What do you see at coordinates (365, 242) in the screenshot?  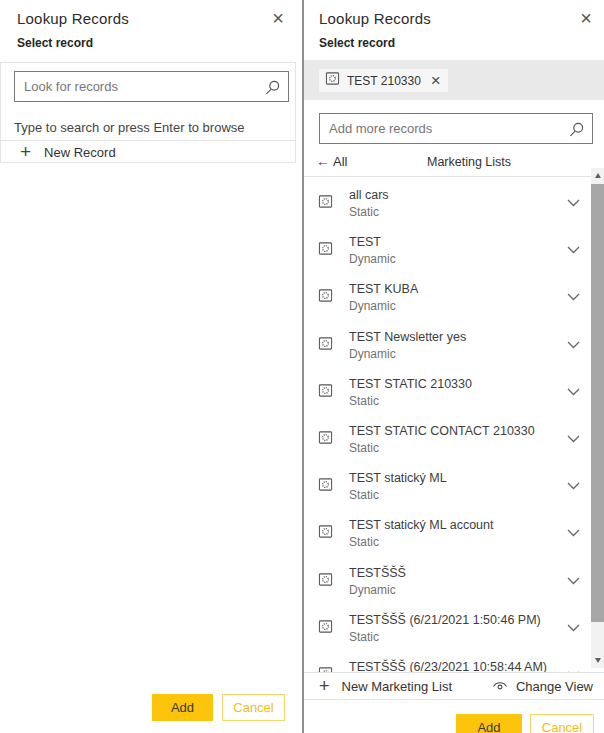 I see `record-name: TEST` at bounding box center [365, 242].